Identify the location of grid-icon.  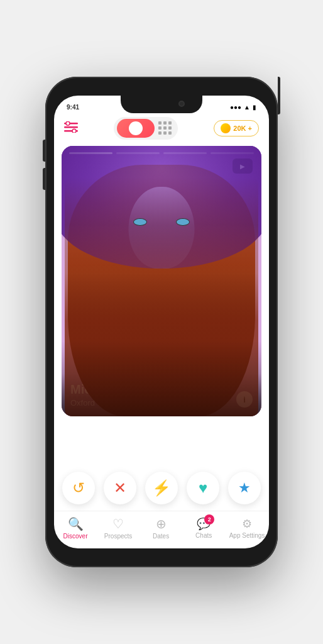
(165, 128).